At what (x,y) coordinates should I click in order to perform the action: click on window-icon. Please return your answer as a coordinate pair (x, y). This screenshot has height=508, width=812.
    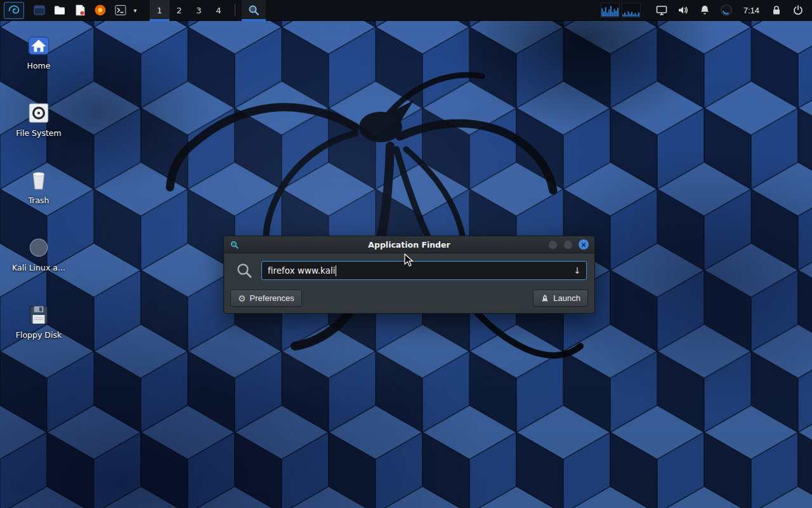
    Looking at the image, I should click on (39, 10).